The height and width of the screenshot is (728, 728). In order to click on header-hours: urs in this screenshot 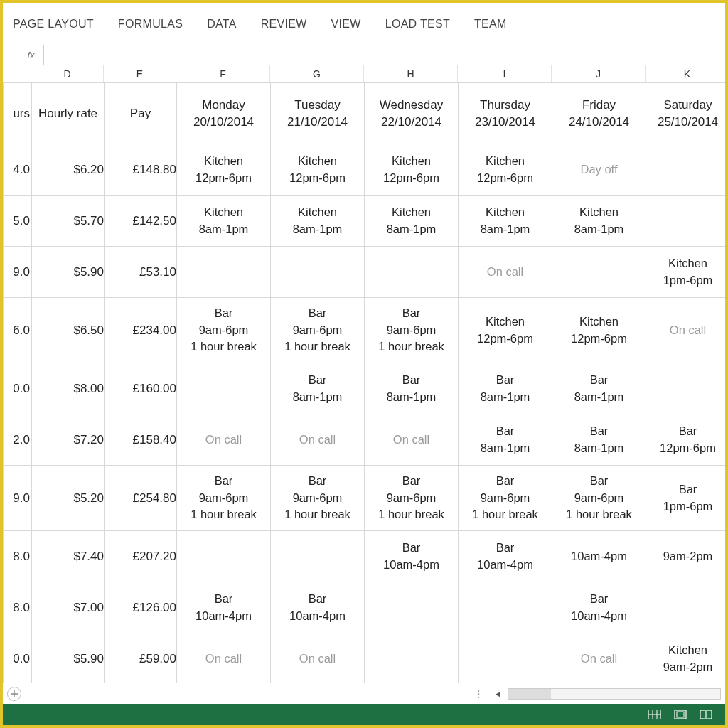, I will do `click(18, 114)`.